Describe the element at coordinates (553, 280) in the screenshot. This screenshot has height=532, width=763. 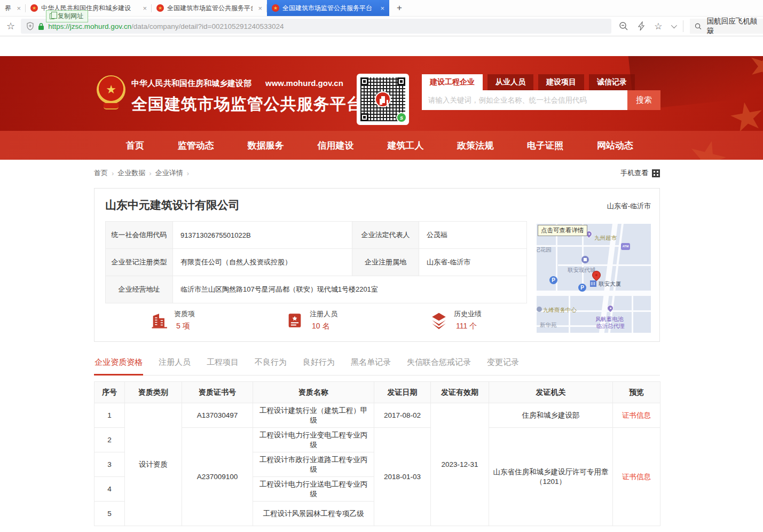
I see `parking-icon` at that location.